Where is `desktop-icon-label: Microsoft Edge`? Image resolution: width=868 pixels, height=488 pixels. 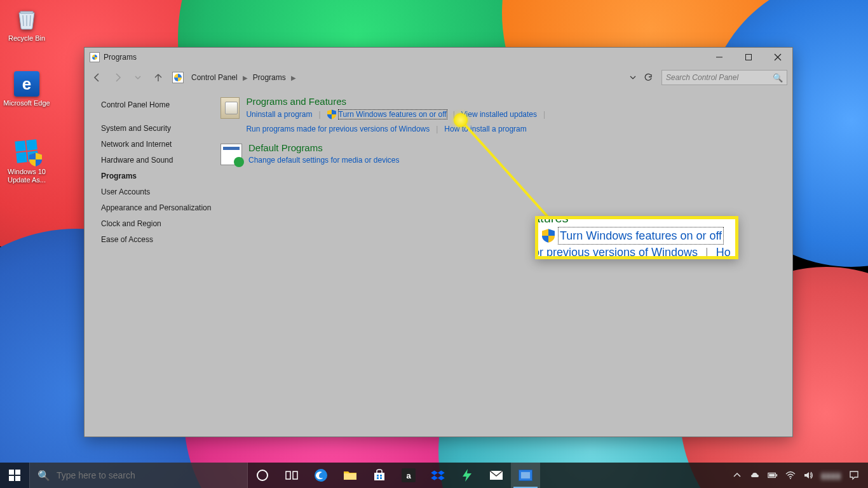 desktop-icon-label: Microsoft Edge is located at coordinates (27, 103).